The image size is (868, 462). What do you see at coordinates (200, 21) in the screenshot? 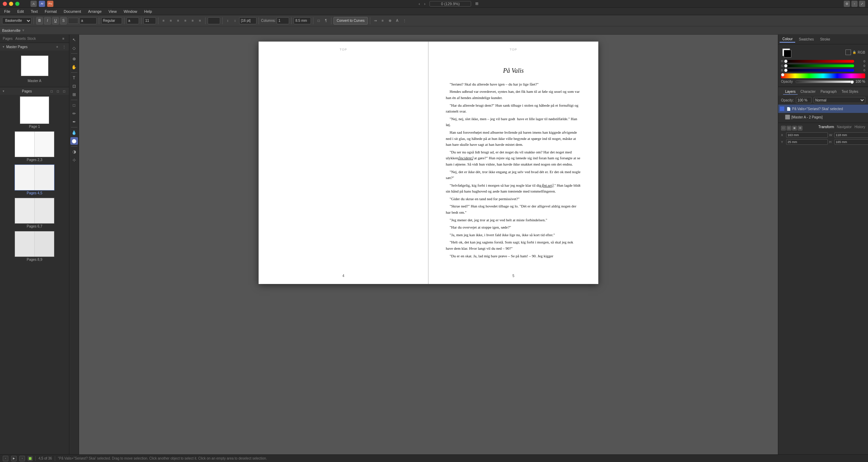
I see `align-justify3-button: ≡` at bounding box center [200, 21].